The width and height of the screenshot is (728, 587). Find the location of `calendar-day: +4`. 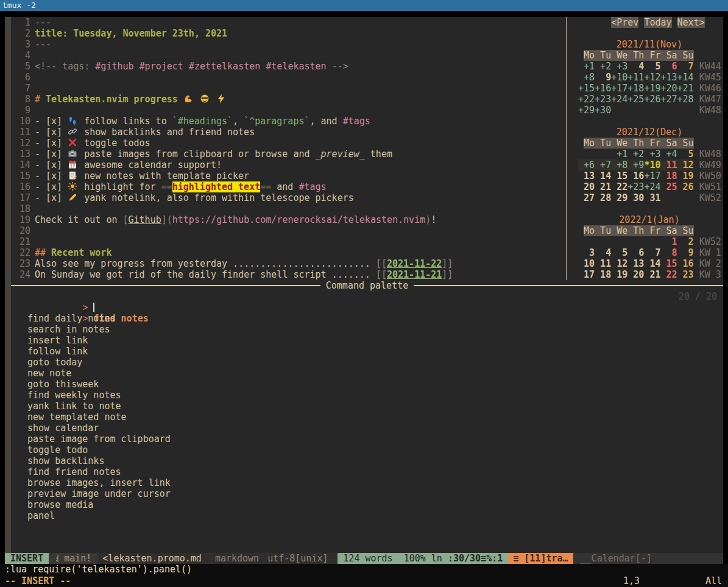

calendar-day: +4 is located at coordinates (669, 154).